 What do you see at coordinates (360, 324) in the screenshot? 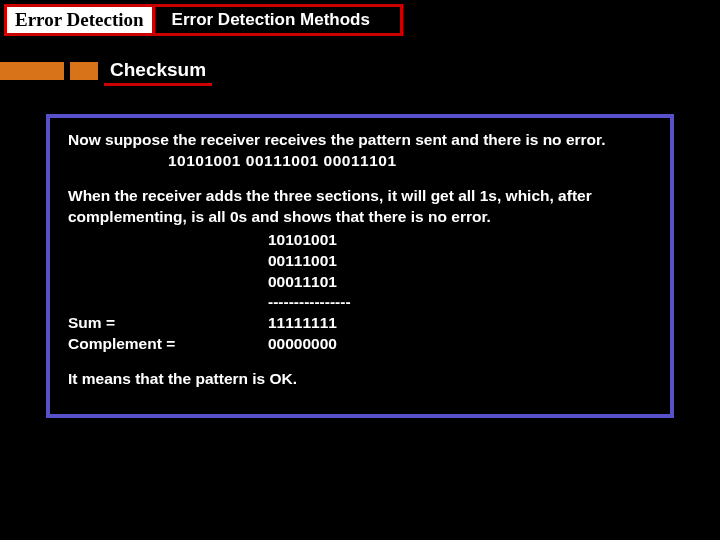
I see `calc-sum-row: Sum = 11111111` at bounding box center [360, 324].